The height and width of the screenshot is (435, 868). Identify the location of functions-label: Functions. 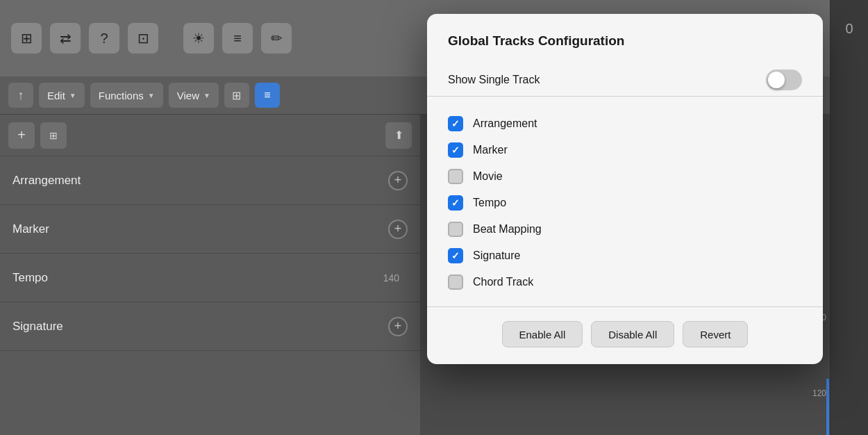
(121, 96).